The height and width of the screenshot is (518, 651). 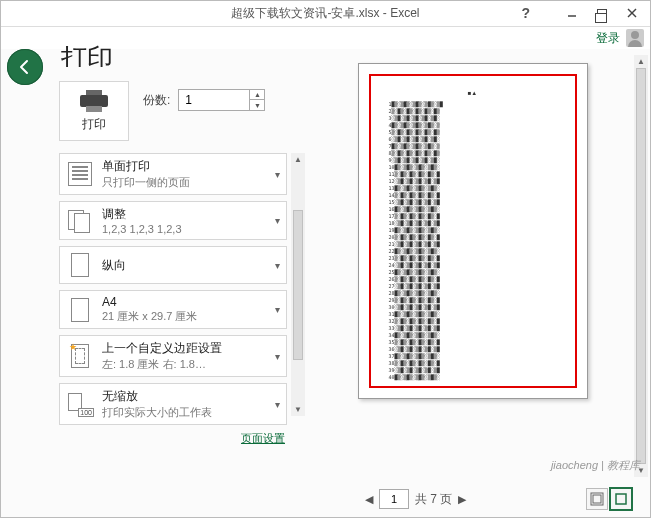 I want to click on setting-margins-title: 上一个自定义边距设置, so click(x=184, y=348).